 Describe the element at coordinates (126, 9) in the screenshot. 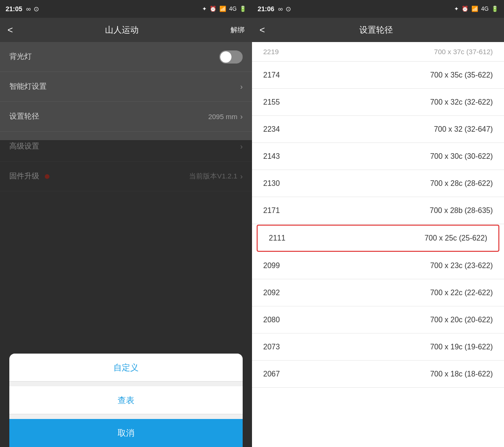

I see `left-status-bar: 21:05 ∞ ⊙ ✦ ⏰ 📶 4G 🔋` at that location.